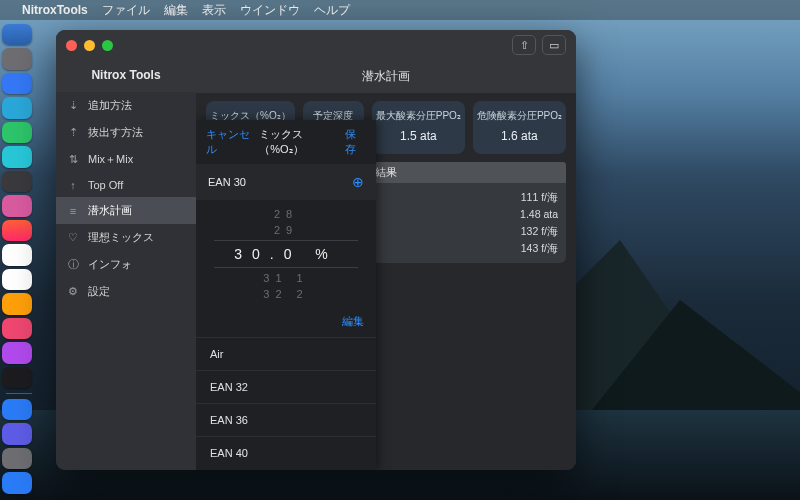 This screenshot has width=800, height=500. What do you see at coordinates (400, 10) in the screenshot?
I see `menubar: NitroxTools ファイル 編集 表示 ウインドウ ヘルプ` at bounding box center [400, 10].